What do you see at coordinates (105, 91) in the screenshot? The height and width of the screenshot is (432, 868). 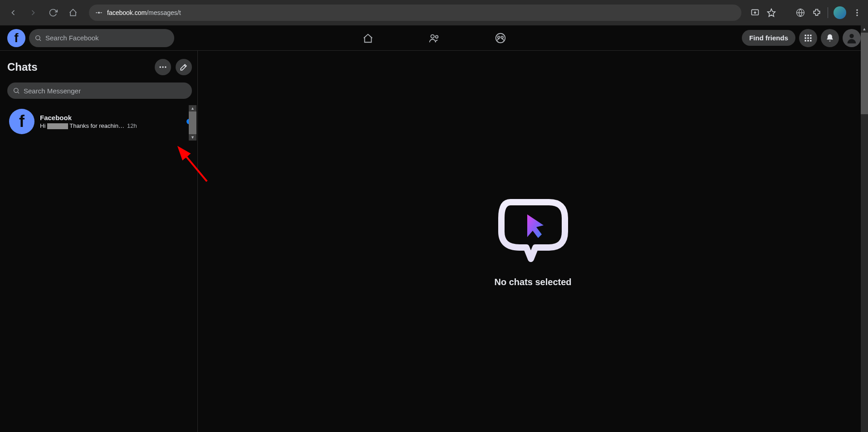 I see `messenger-search-input` at bounding box center [105, 91].